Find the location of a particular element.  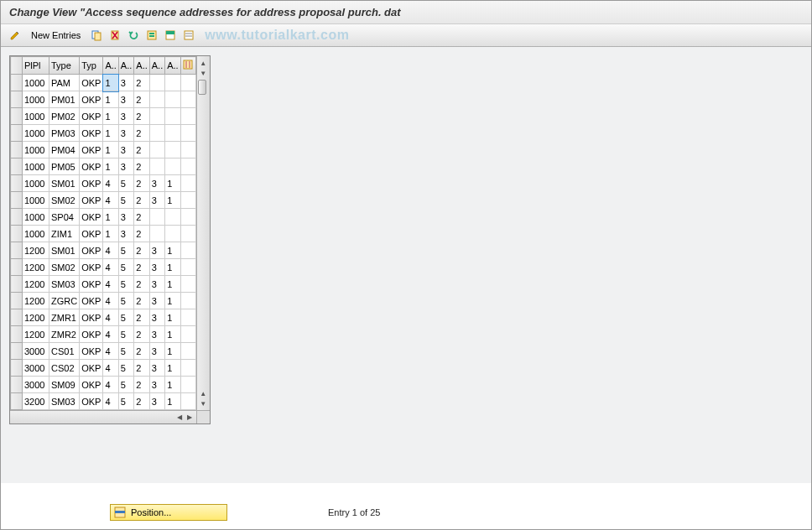

table-row: 3000SM09OKP45231 is located at coordinates (104, 385).